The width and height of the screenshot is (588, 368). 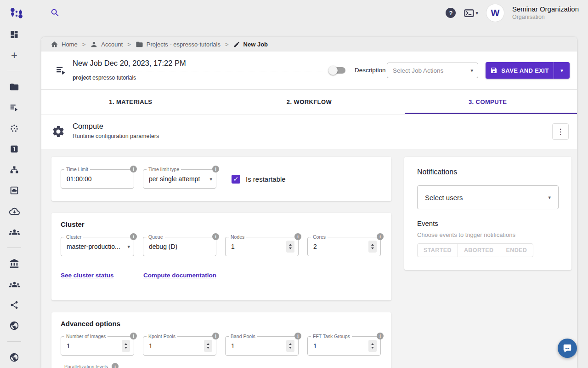 I want to click on time-limit-type-select: Time limit type per single attempt ▾ i, so click(x=180, y=179).